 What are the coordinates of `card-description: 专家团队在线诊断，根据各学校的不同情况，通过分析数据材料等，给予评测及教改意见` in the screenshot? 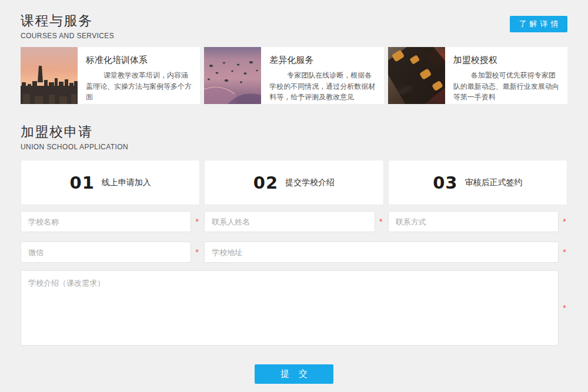 It's located at (323, 86).